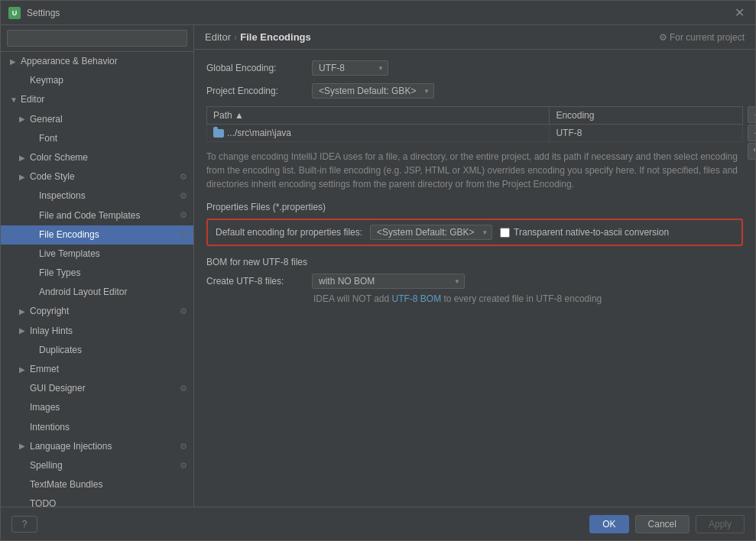 This screenshot has width=756, height=541. What do you see at coordinates (431, 232) in the screenshot?
I see `properties-encoding-dropdown-wrap: <System Default: GBK> UTF-8 ISO-8859-1` at bounding box center [431, 232].